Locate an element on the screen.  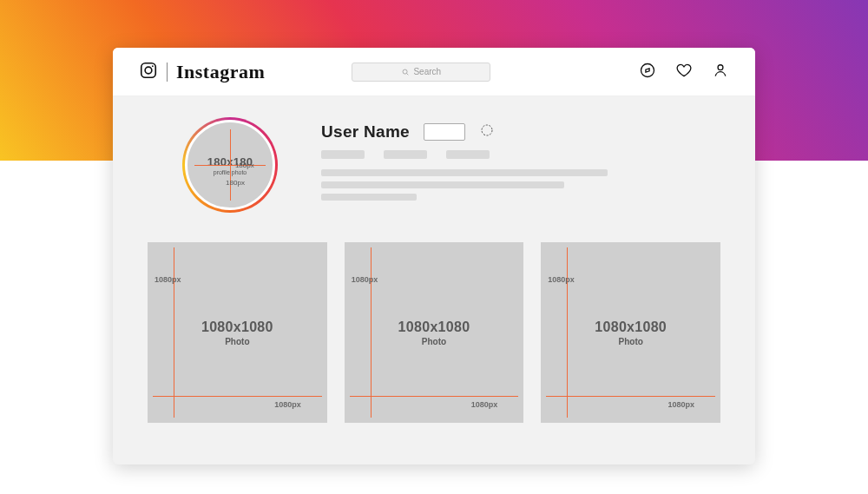
bio-placeholder is located at coordinates (521, 185).